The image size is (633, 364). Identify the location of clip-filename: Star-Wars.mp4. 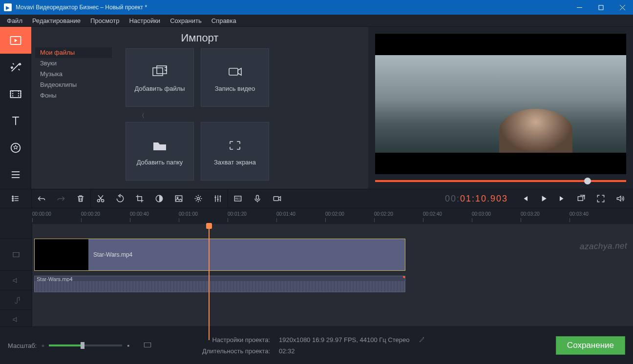
(110, 255).